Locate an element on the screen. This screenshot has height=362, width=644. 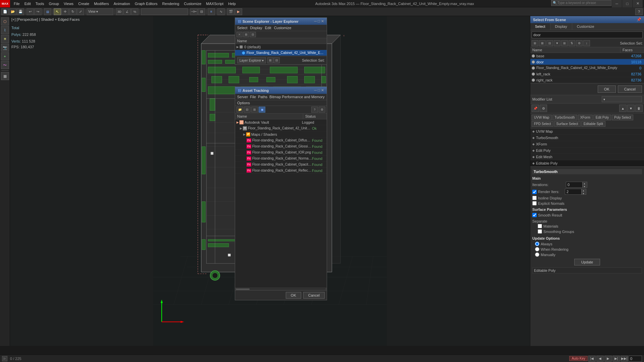
at-min-btn: ─ is located at coordinates (316, 90).